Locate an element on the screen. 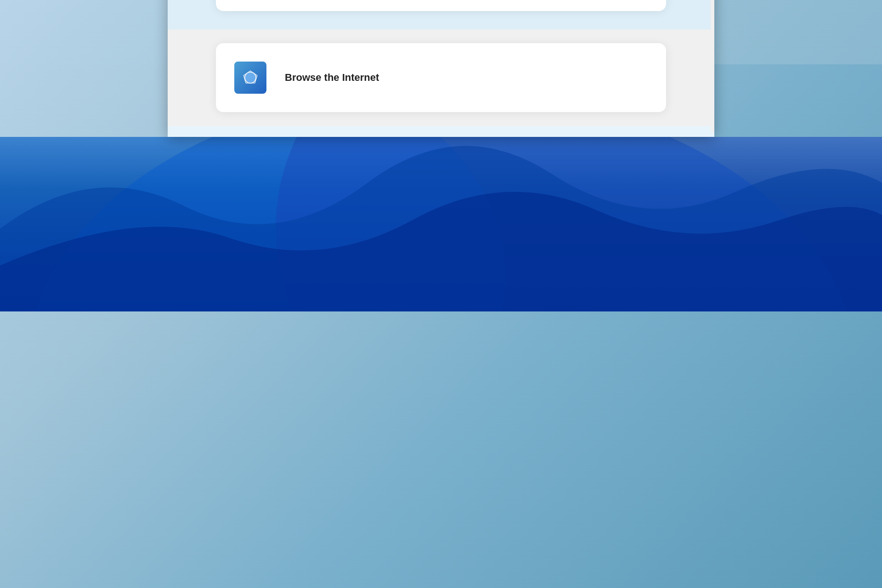 Image resolution: width=882 pixels, height=588 pixels. hero-card: Benefits of online anonymous proxy More … is located at coordinates (441, 6).